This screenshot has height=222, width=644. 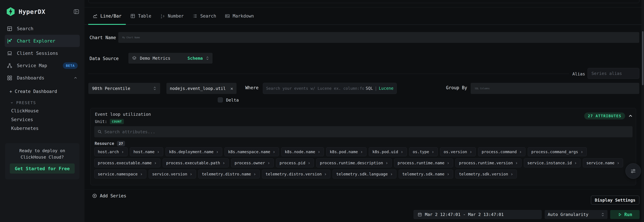 I want to click on data-source-value: Demo Metrics, so click(x=155, y=58).